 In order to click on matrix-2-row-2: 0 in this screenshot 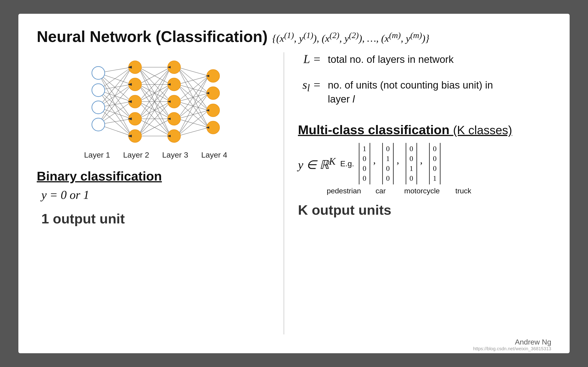, I will do `click(388, 168)`.